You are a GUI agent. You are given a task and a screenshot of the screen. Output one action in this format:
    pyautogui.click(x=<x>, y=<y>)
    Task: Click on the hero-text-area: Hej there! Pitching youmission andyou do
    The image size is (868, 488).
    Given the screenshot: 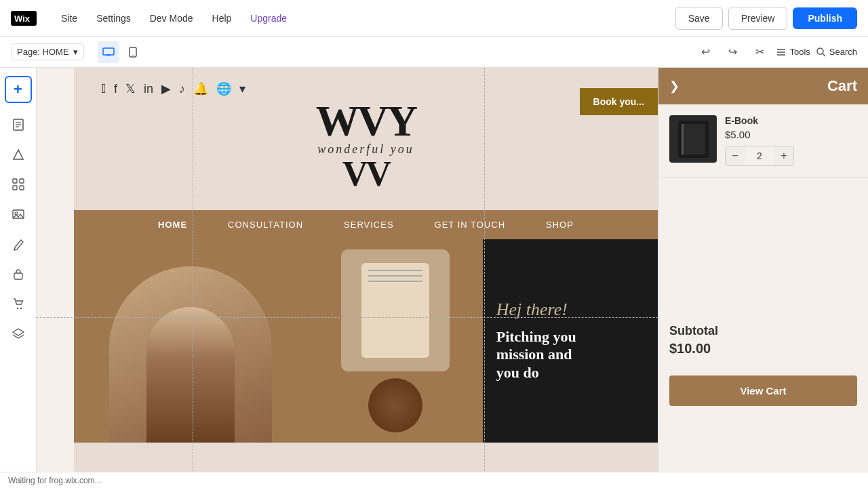 What is the action you would take?
    pyautogui.click(x=570, y=341)
    